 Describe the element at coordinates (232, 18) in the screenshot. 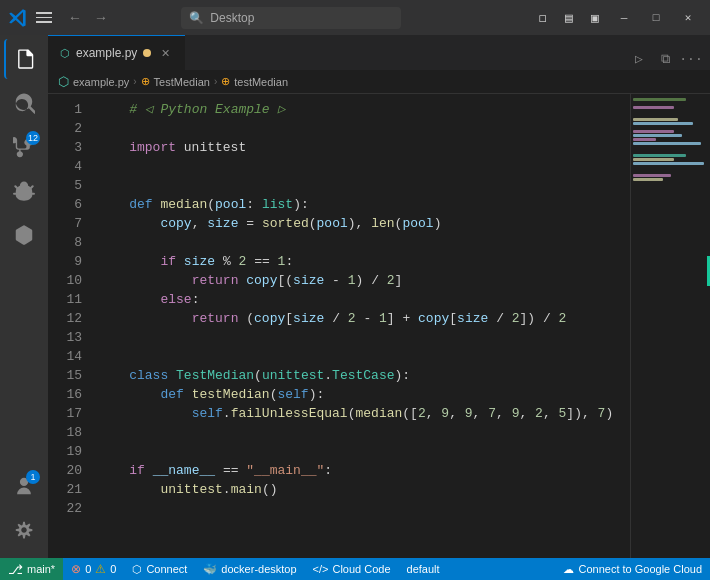

I see `search-text: Desktop` at that location.